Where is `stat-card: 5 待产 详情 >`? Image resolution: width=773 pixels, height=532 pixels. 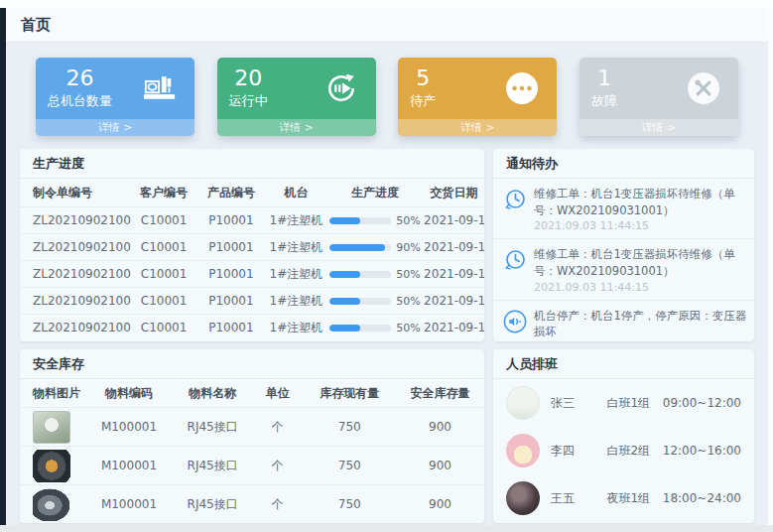 stat-card: 5 待产 详情 > is located at coordinates (477, 97).